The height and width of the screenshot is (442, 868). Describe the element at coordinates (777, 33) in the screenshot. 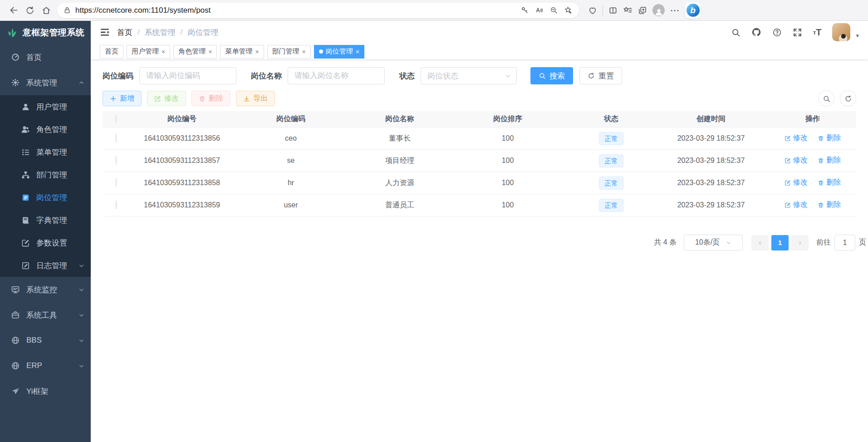

I see `help-icon` at that location.